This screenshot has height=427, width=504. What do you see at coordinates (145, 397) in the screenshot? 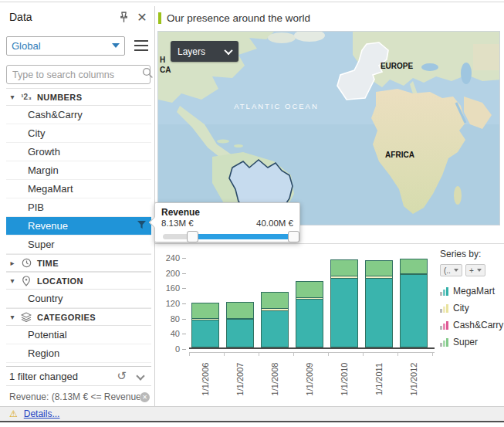
I see `remove-filter-icon` at bounding box center [145, 397].